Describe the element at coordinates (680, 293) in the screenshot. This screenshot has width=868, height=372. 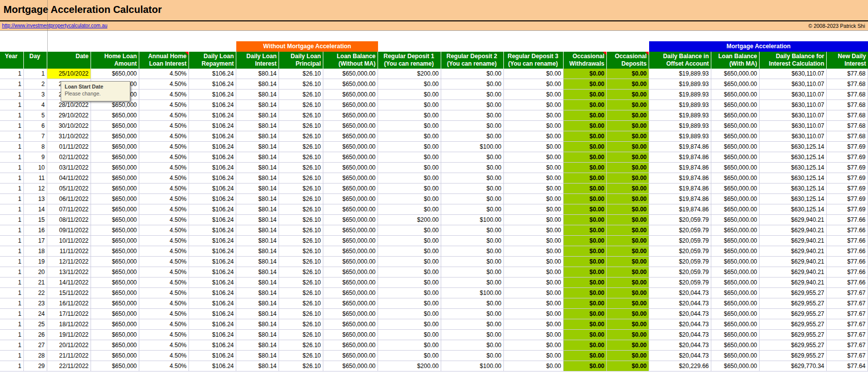
I see `cell-daily-balance-offset: $20,044.73` at that location.